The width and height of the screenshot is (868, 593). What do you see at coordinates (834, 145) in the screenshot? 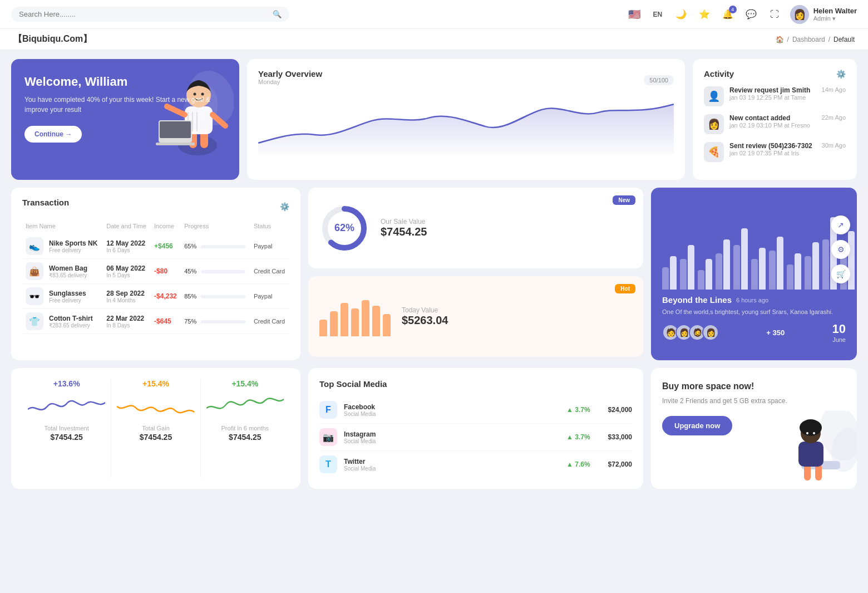
I see `activity-time: 30m Ago` at bounding box center [834, 145].